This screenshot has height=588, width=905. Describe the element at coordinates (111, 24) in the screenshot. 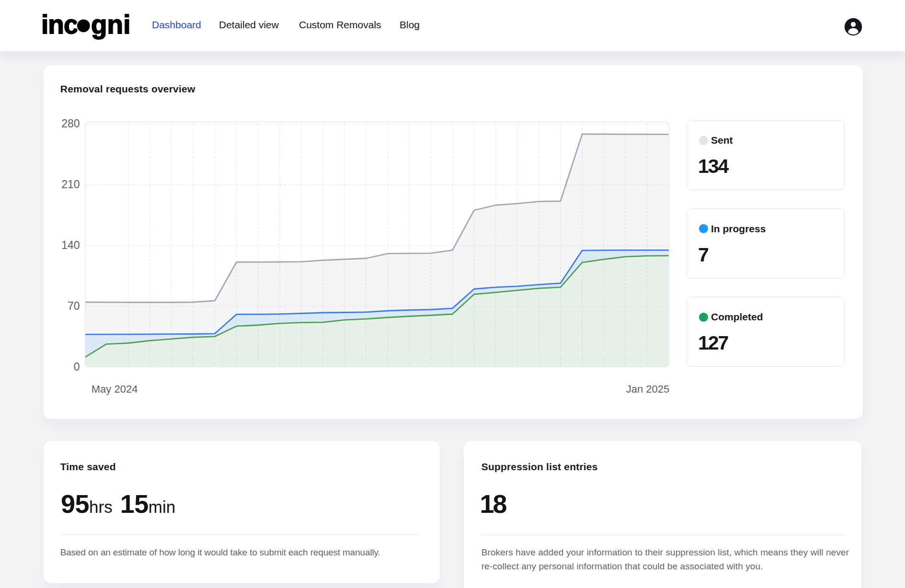

I see `svg-text: gni` at that location.